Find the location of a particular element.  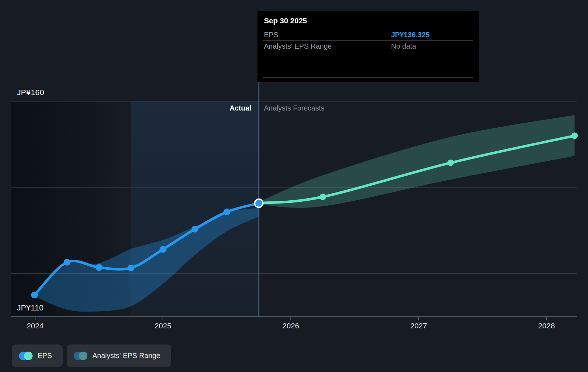

forecast-section-label: Analysts Forecasts is located at coordinates (294, 108).